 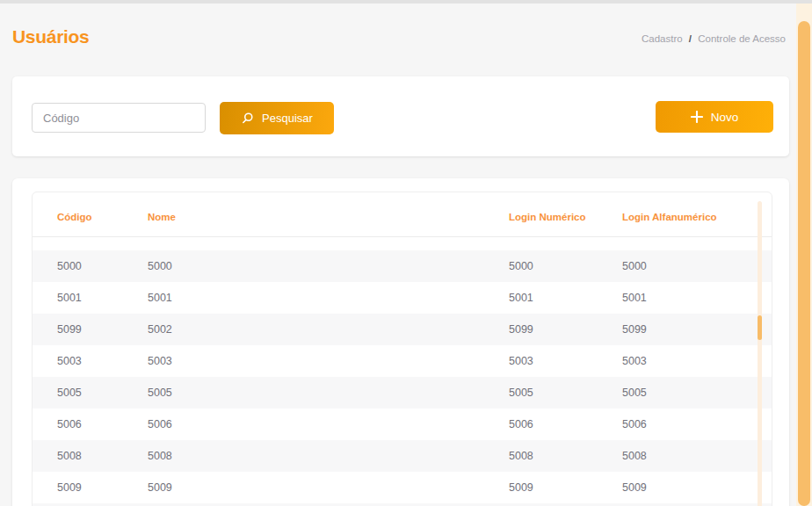 I want to click on cell-nome: 5003, so click(x=160, y=361).